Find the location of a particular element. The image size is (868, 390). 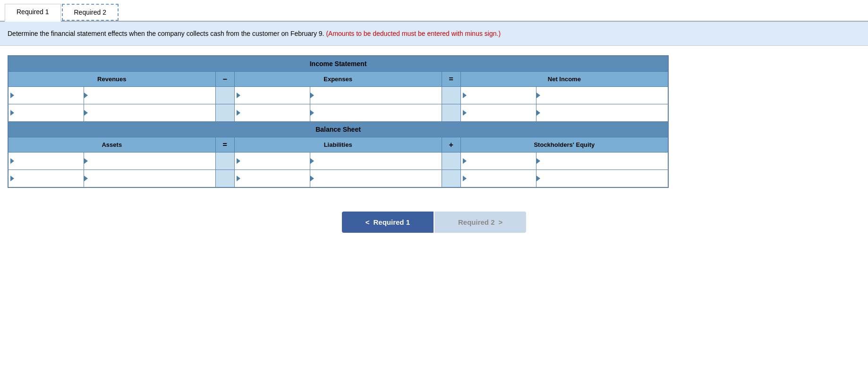

equals-operator-income: = is located at coordinates (451, 79).